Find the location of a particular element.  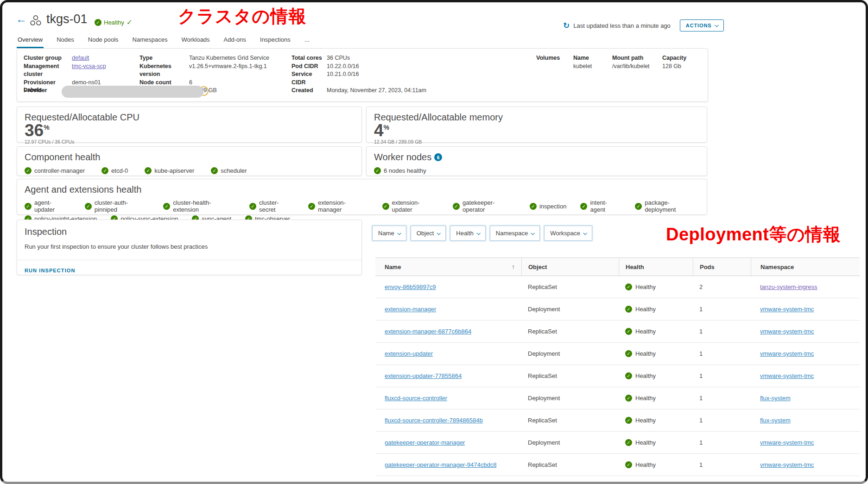

refresh-icon: ↻ is located at coordinates (566, 26).